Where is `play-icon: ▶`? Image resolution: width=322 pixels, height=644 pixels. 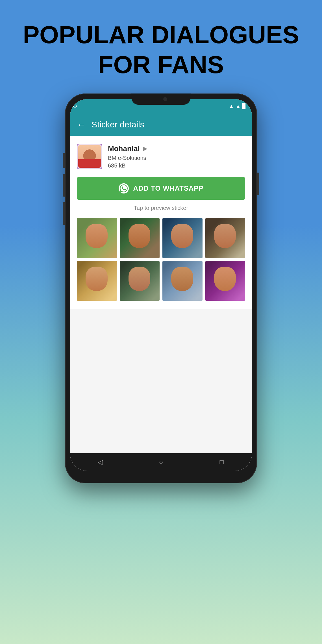 play-icon: ▶ is located at coordinates (145, 149).